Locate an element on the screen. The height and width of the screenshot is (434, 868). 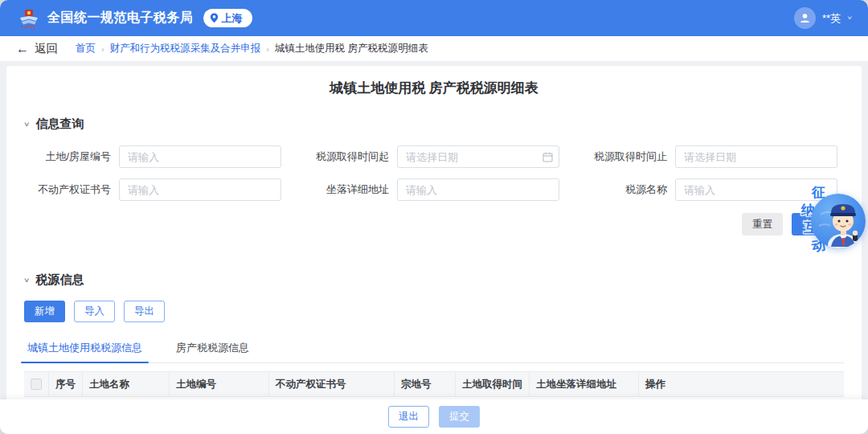
location-selector: 上海 is located at coordinates (228, 18).